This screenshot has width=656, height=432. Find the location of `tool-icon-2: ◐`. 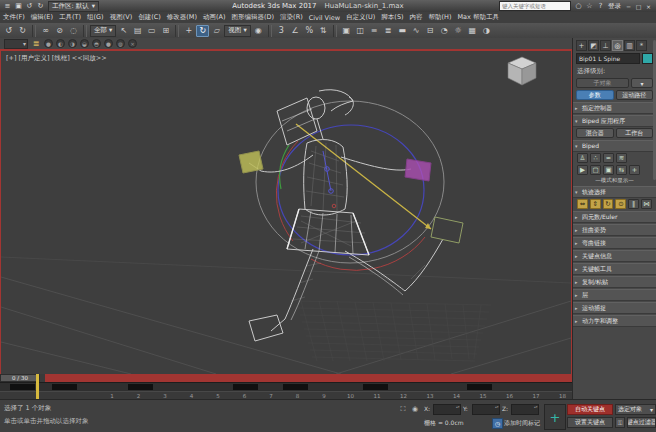

tool-icon-2: ◐ is located at coordinates (60, 44).